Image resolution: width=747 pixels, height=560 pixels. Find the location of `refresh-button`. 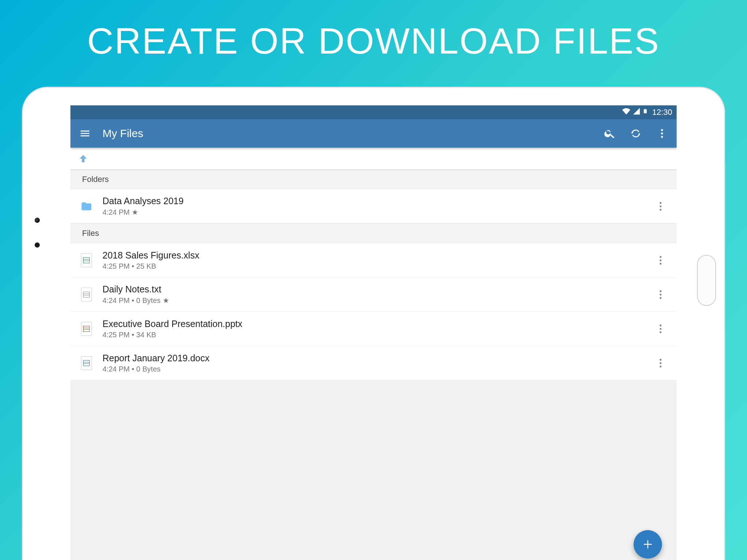

refresh-button is located at coordinates (636, 133).